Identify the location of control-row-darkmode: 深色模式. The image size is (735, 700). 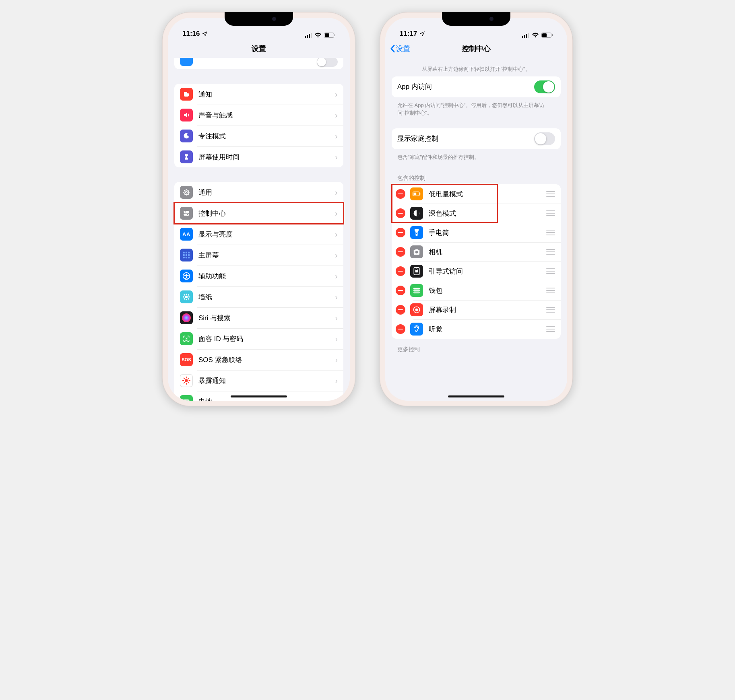
(476, 213).